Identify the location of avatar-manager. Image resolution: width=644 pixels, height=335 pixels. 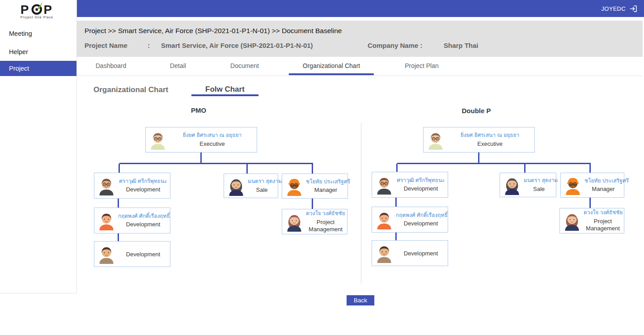
(294, 186).